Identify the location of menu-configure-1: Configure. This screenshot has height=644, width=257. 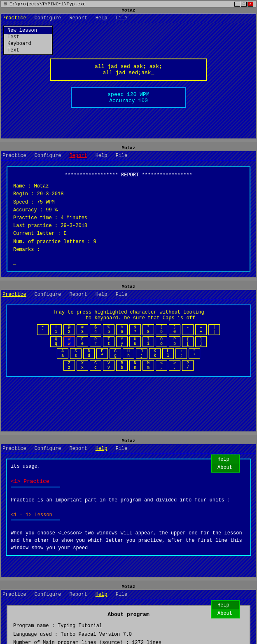
(48, 18).